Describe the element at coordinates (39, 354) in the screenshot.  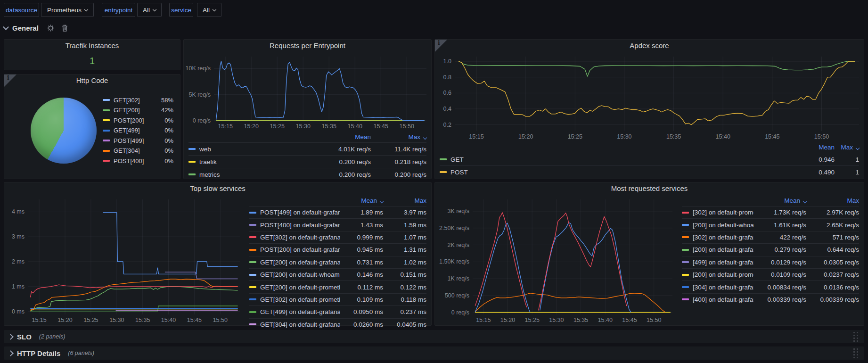
I see `row-http-details-title: HTTP Details` at that location.